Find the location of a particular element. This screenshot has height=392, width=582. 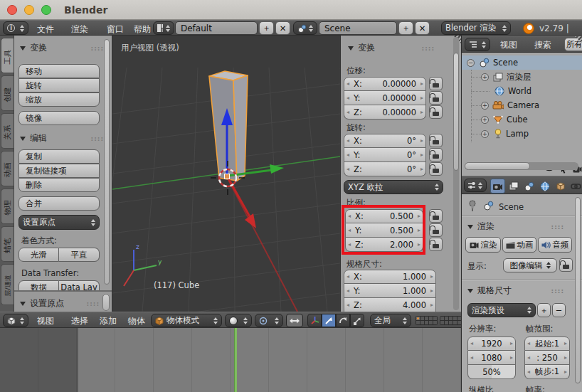

panel-header-transform: 变换 :::: is located at coordinates (62, 48).